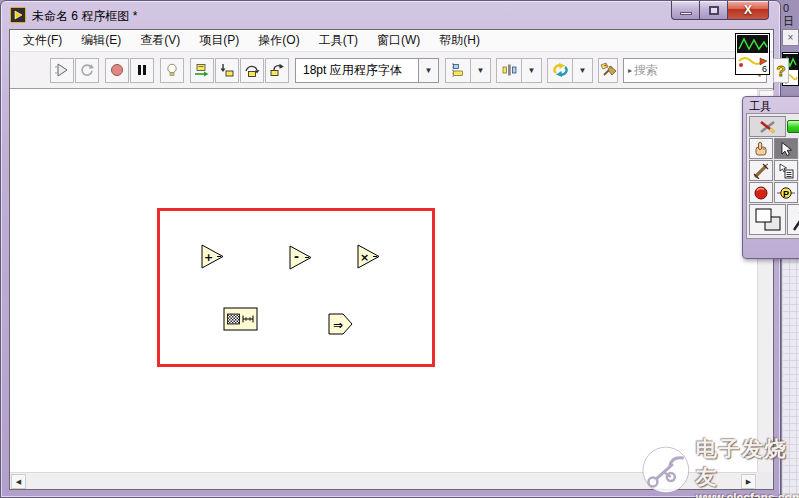 The height and width of the screenshot is (498, 799). Describe the element at coordinates (252, 70) in the screenshot. I see `step-over-button` at that location.